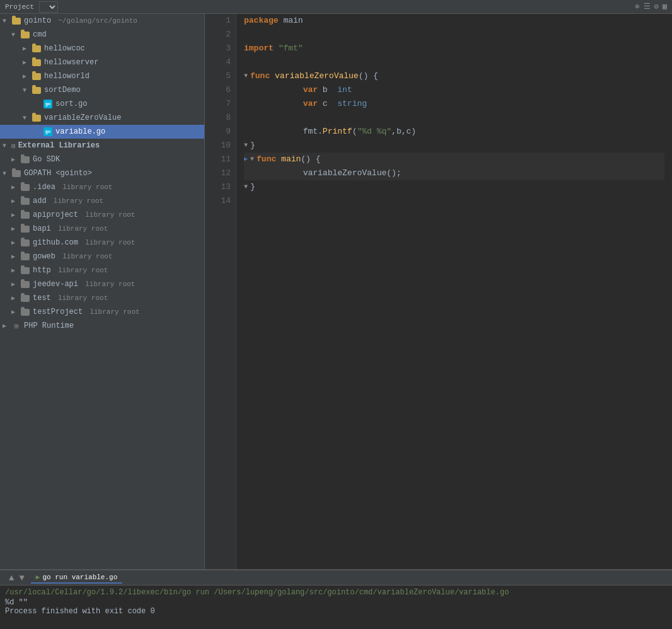  Describe the element at coordinates (49, 326) in the screenshot. I see `phpruntime-label: PHP Runtime` at that location.